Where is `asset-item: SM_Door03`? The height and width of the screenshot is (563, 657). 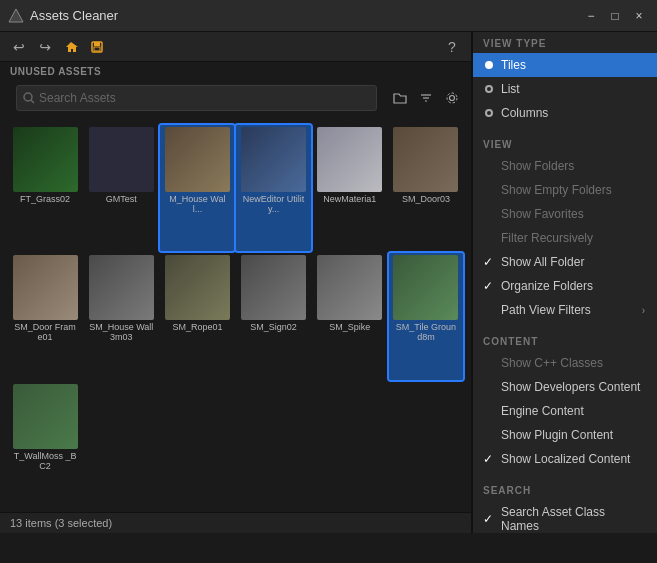 asset-item: SM_Door03 is located at coordinates (426, 188).